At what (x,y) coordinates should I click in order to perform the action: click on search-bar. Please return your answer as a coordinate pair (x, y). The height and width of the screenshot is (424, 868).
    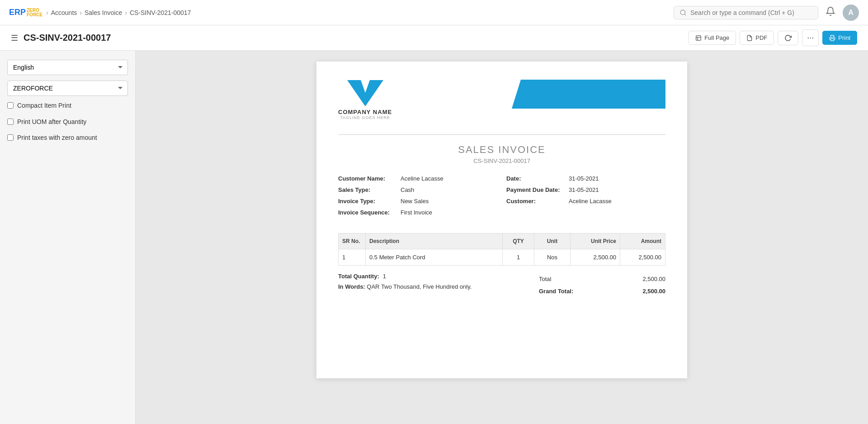
    Looking at the image, I should click on (746, 13).